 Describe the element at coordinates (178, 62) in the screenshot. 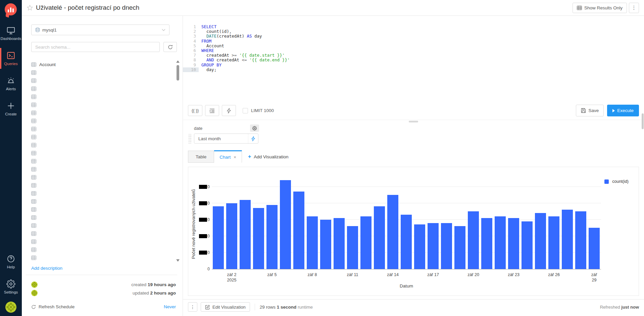

I see `scroll-up-icon` at that location.